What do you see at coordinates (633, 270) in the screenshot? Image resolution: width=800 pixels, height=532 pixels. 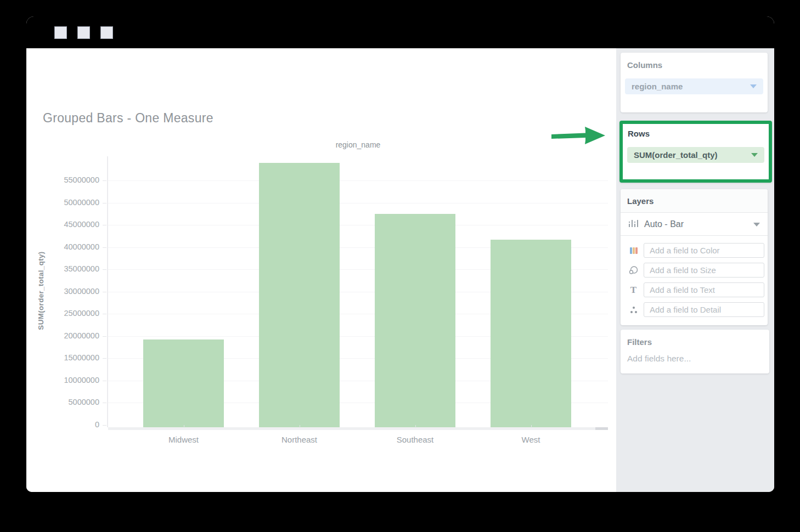 I see `size-icon` at bounding box center [633, 270].